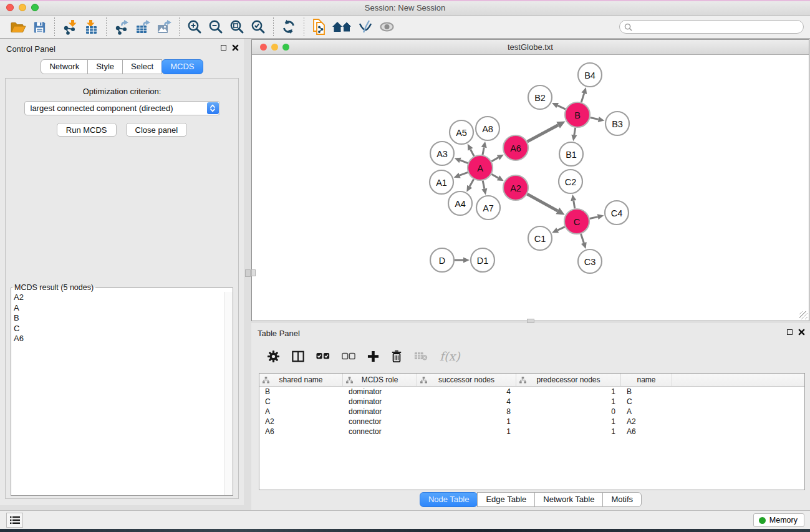 The height and width of the screenshot is (532, 810). I want to click on table-panel-header: Table Panel, so click(531, 332).